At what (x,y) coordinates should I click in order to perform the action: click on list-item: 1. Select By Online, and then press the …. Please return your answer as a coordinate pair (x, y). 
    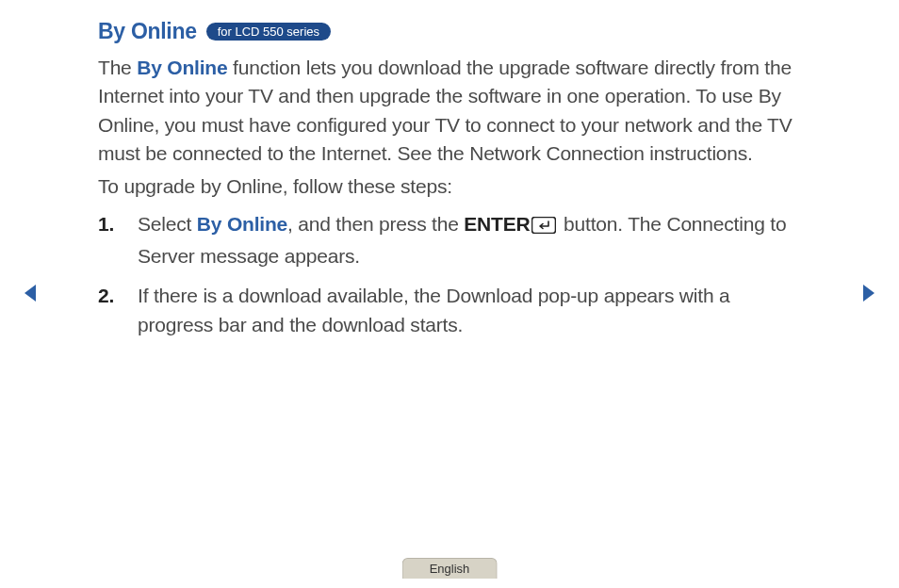
    Looking at the image, I should click on (450, 240).